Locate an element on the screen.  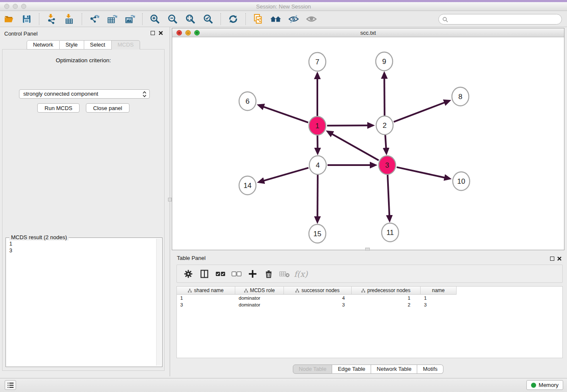
close-window-button is located at coordinates (7, 6).